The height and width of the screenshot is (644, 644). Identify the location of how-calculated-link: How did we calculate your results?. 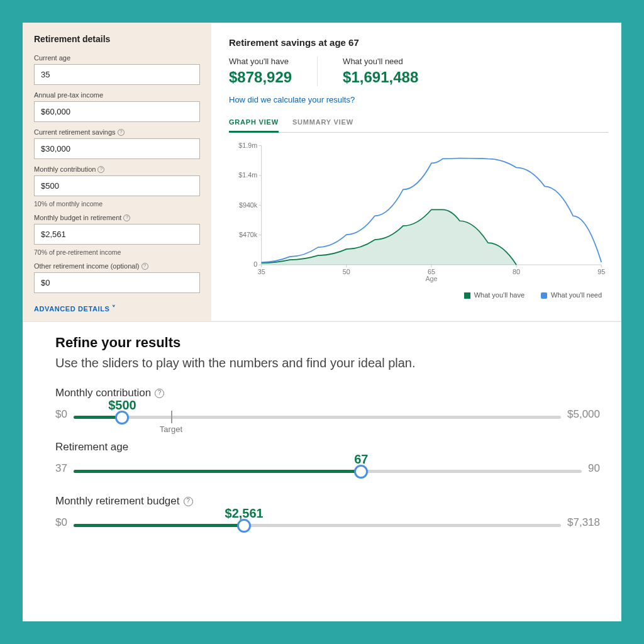
(419, 99).